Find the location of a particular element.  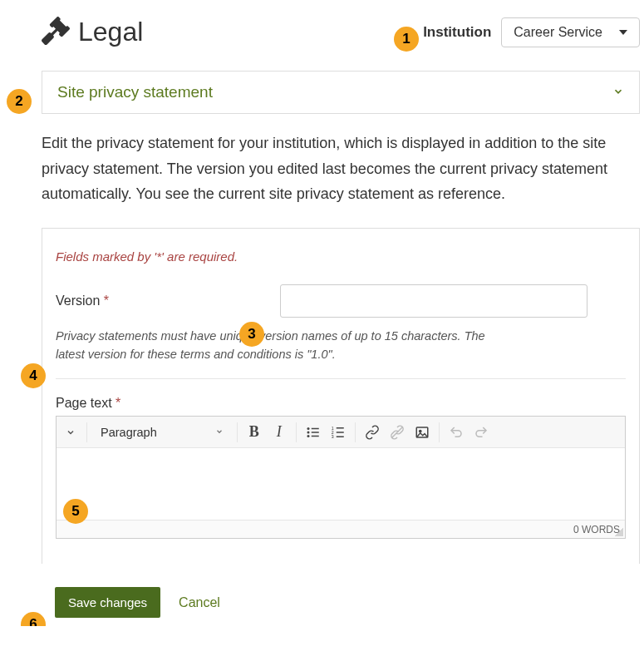

callout-4: 4 is located at coordinates (33, 376).